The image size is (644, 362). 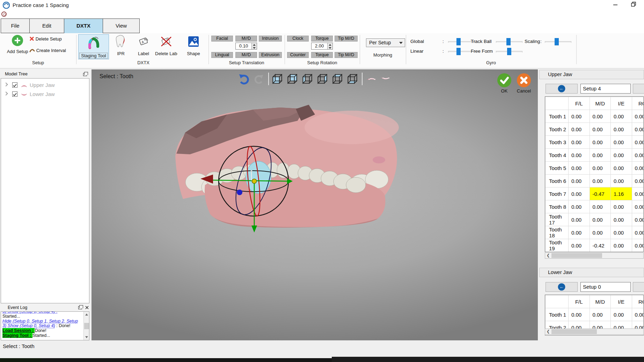 I want to click on tab-edit: Edit, so click(x=47, y=26).